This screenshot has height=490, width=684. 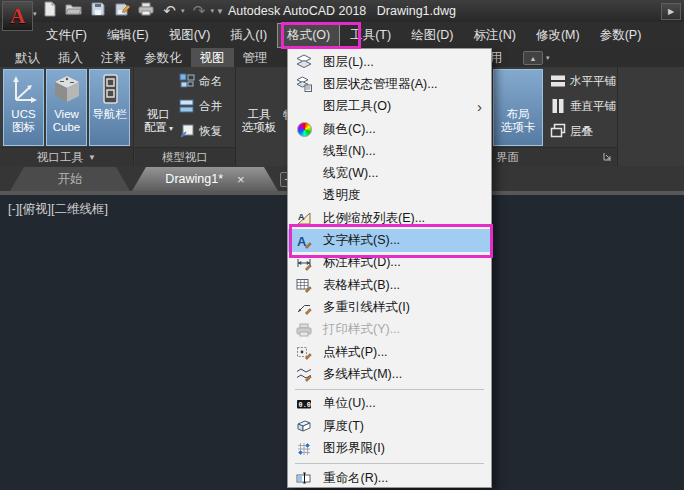 I want to click on menubar-item-4-active: 格式(O), so click(x=308, y=36).